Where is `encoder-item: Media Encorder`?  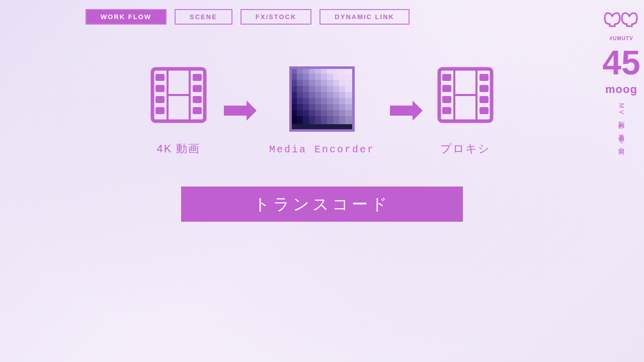
encoder-item: Media Encorder is located at coordinates (322, 111).